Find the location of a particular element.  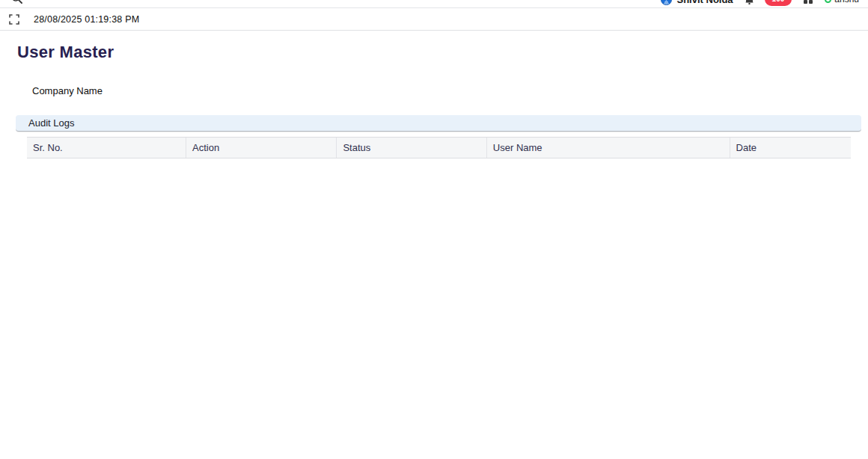

audit-logs-table: Sr. No. Action Status User Name Date is located at coordinates (438, 148).